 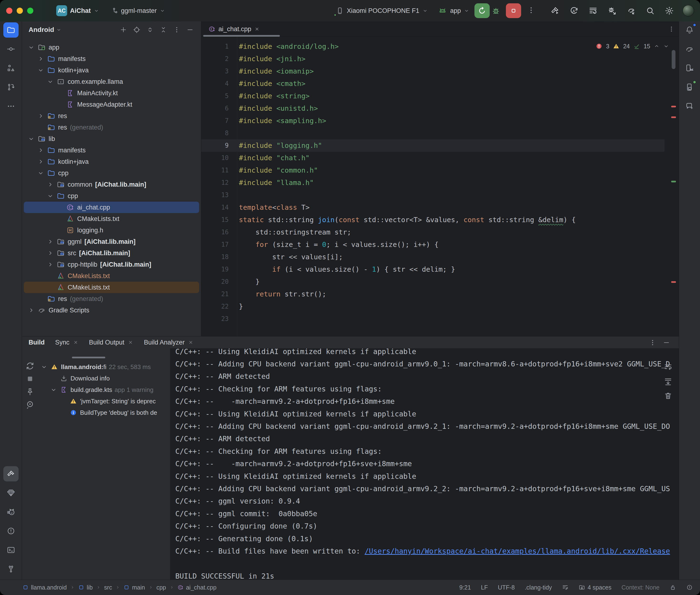 I want to click on code-line: 12#include "llama.h", so click(x=433, y=183).